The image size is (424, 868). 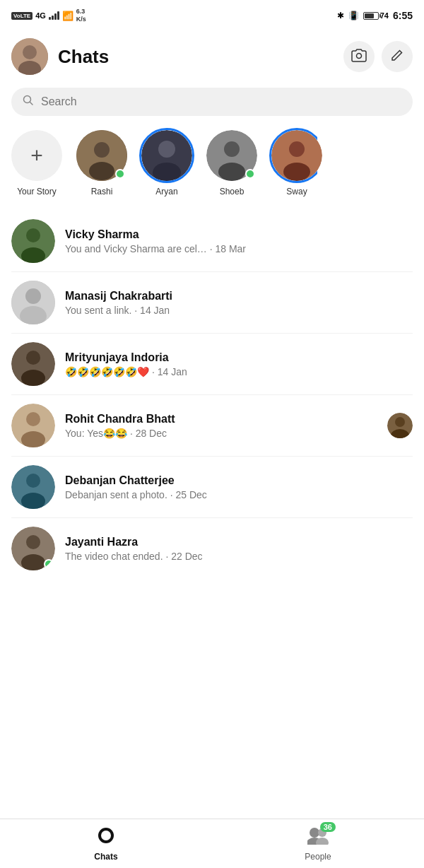 What do you see at coordinates (30, 57) in the screenshot?
I see `profile-avatar` at bounding box center [30, 57].